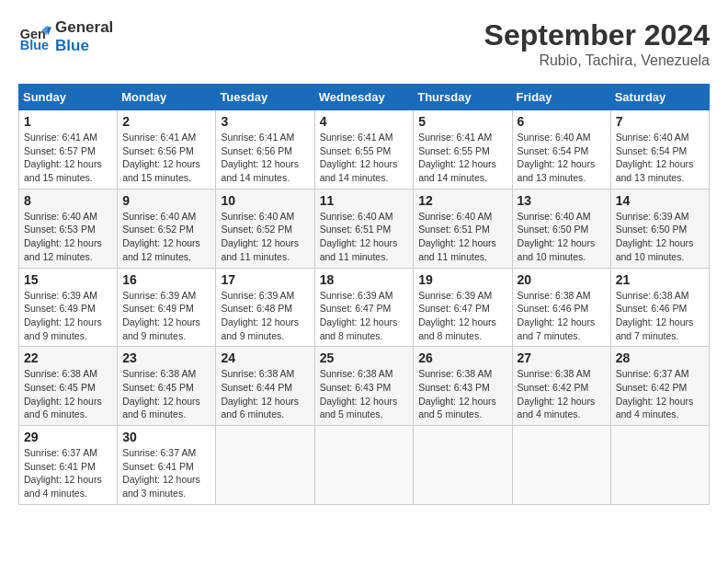 Image resolution: width=728 pixels, height=563 pixels. I want to click on calendar-cell: 30Sunrise: 6:37 AMSunset: 6:41 PMDayligh…, so click(167, 465).